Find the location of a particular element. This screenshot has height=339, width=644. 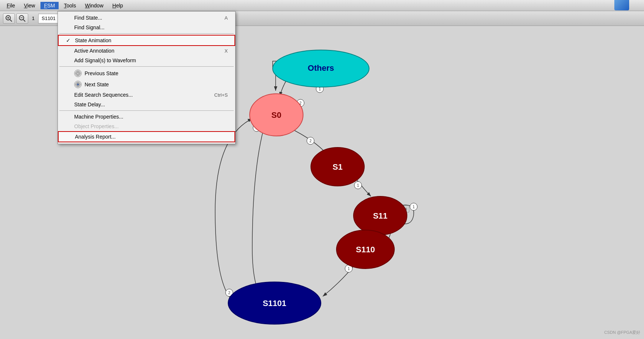

menu-file: File is located at coordinates (11, 6).